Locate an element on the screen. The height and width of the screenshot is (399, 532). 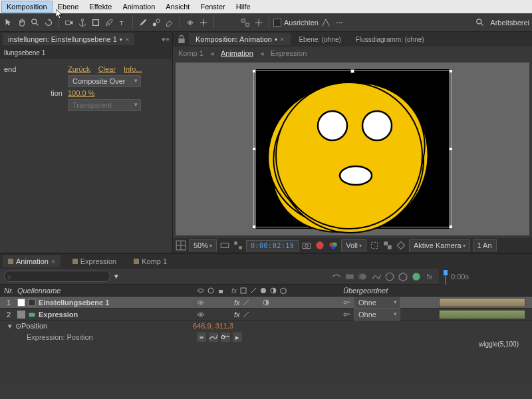
tl-tab-komp1: Komp 1 is located at coordinates (150, 261).